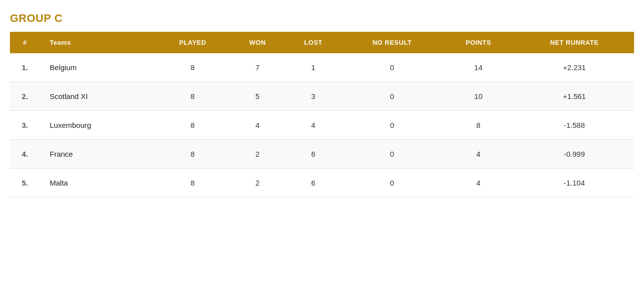  I want to click on cell-rank: 3., so click(25, 125).